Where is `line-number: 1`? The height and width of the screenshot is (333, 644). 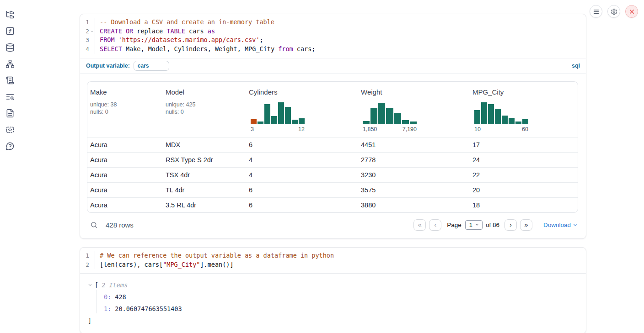
line-number: 1 is located at coordinates (85, 256).